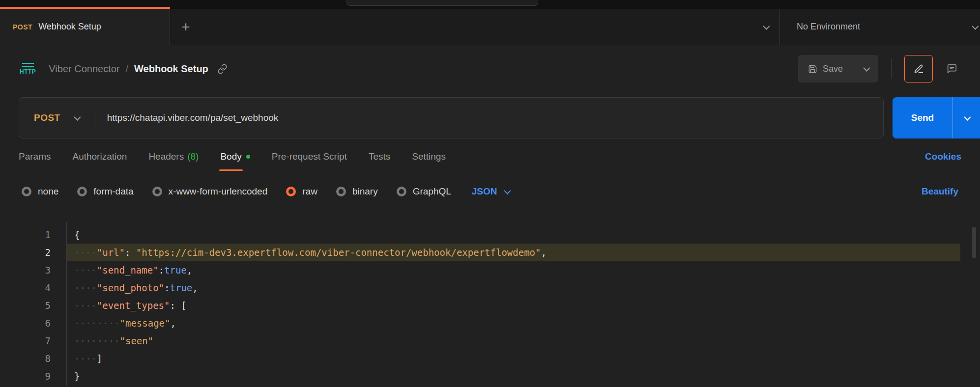 The image size is (980, 387). Describe the element at coordinates (892, 69) in the screenshot. I see `divider` at that location.